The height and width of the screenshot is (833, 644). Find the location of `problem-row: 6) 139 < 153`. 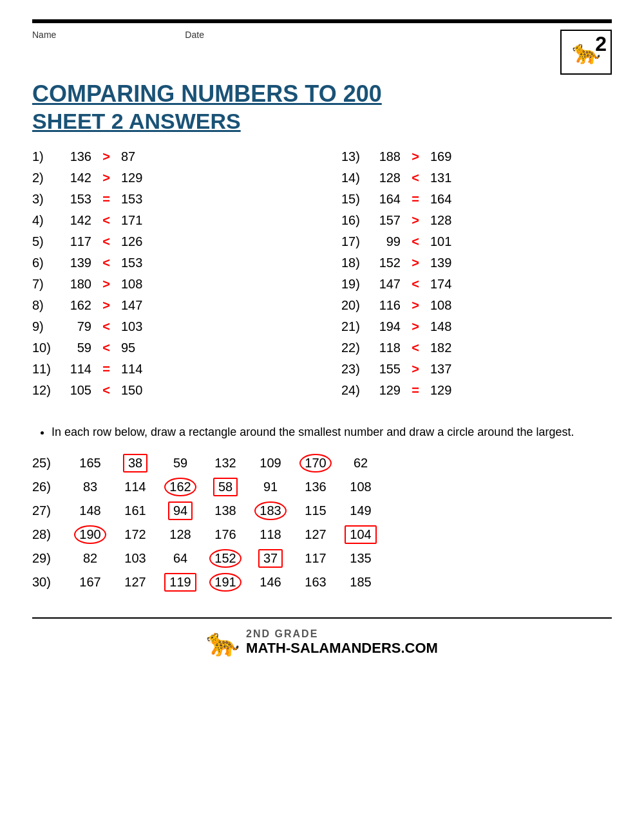

problem-row: 6) 139 < 153 is located at coordinates (167, 263).